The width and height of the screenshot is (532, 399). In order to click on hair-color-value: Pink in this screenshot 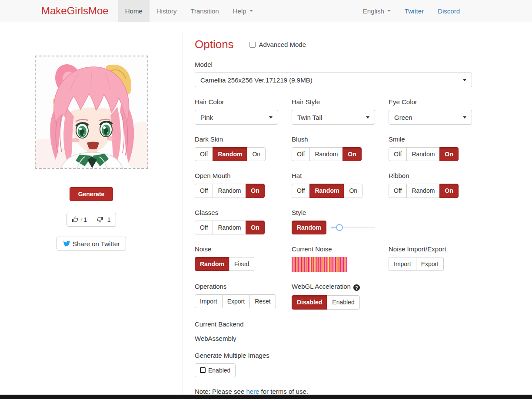, I will do `click(207, 117)`.